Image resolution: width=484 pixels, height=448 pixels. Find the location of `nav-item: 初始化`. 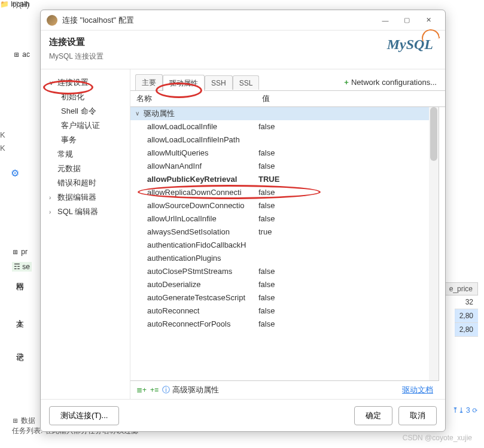

nav-item: 初始化 is located at coordinates (87, 97).